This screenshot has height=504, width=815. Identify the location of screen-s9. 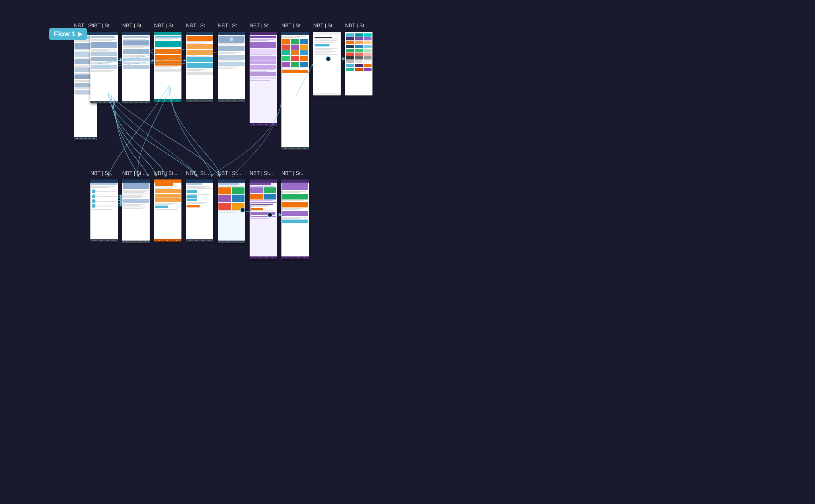
(327, 63).